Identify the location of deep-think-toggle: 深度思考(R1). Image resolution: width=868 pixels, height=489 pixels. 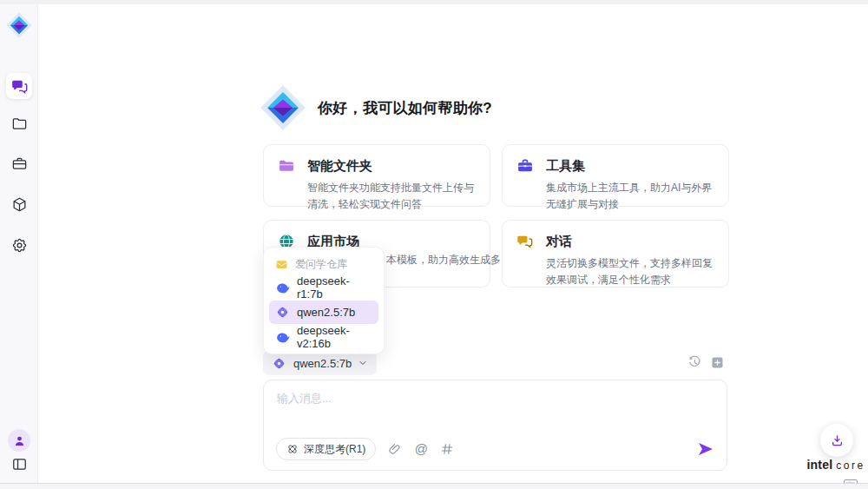
(326, 449).